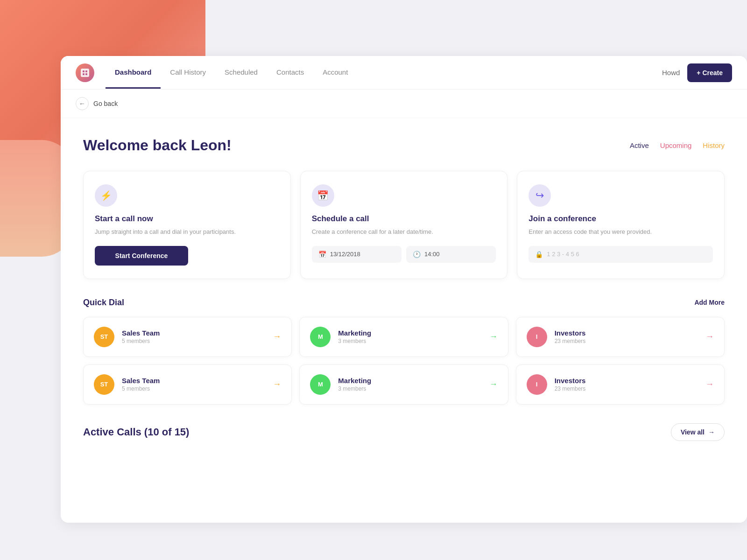 This screenshot has width=747, height=560. What do you see at coordinates (621, 232) in the screenshot?
I see `join-conference-desc: Enter an access code that you were provi…` at bounding box center [621, 232].